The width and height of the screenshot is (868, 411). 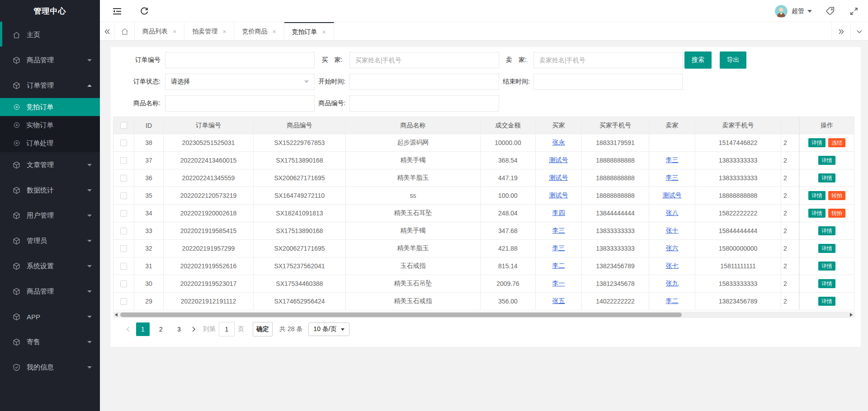 What do you see at coordinates (50, 165) in the screenshot?
I see `sidebar-item-article-manage: 文章管理` at bounding box center [50, 165].